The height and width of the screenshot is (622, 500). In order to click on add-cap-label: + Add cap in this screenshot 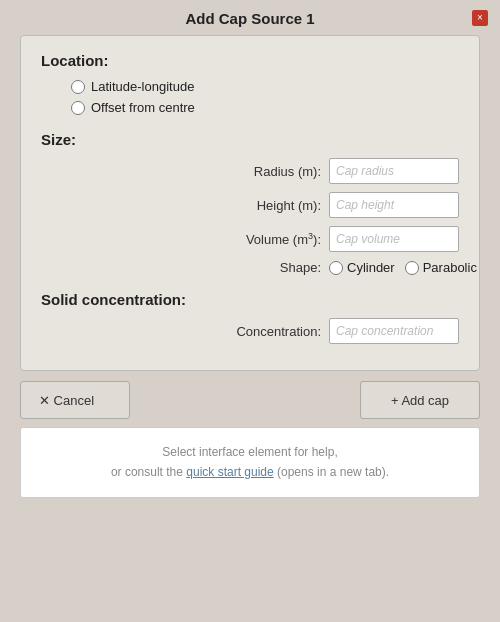, I will do `click(420, 400)`.